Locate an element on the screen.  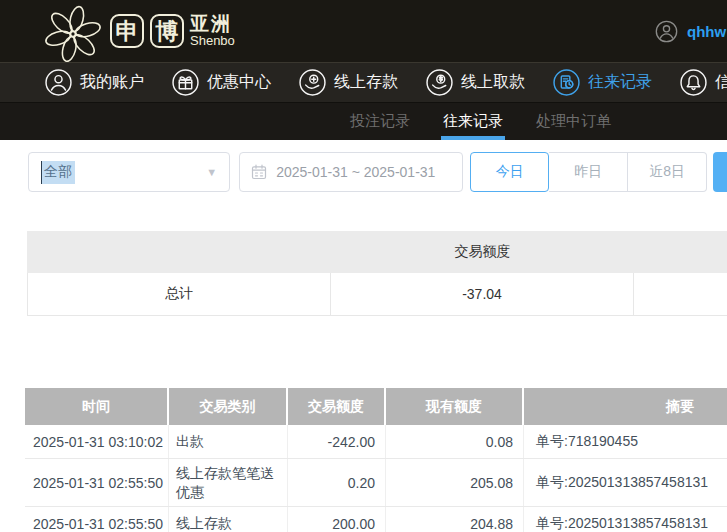
tab-bet-records: 投注记录 is located at coordinates (380, 122).